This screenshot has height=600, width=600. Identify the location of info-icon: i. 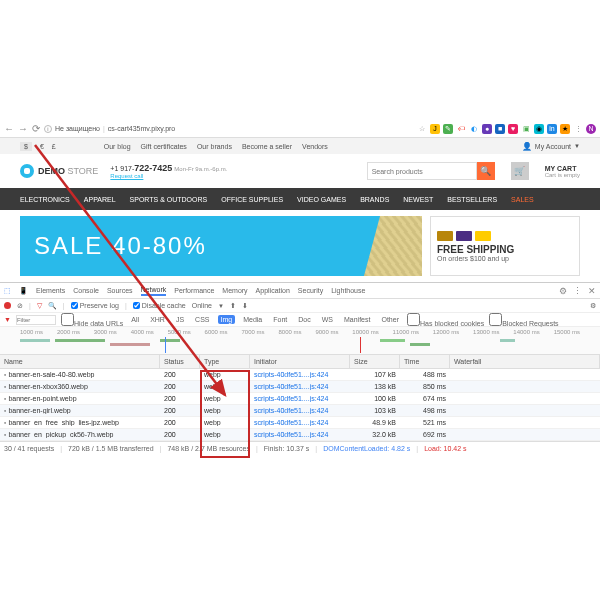
(48, 129).